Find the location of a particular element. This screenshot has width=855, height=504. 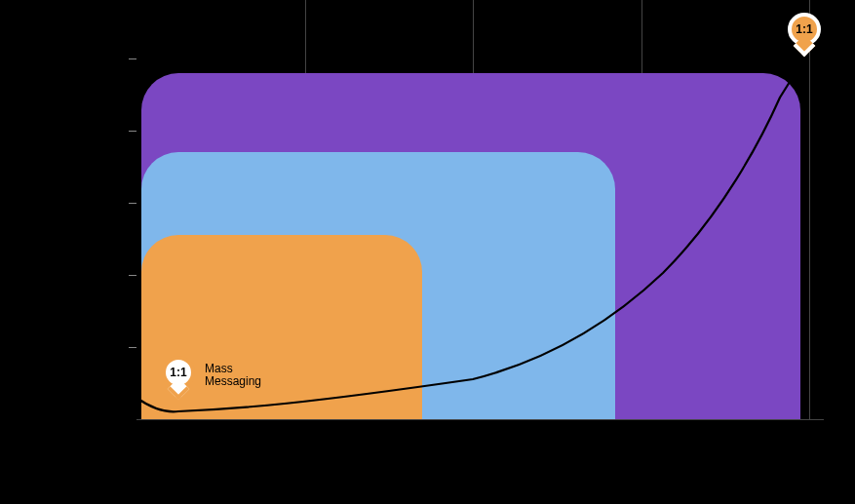

marker-start: 1:1 is located at coordinates (178, 372).